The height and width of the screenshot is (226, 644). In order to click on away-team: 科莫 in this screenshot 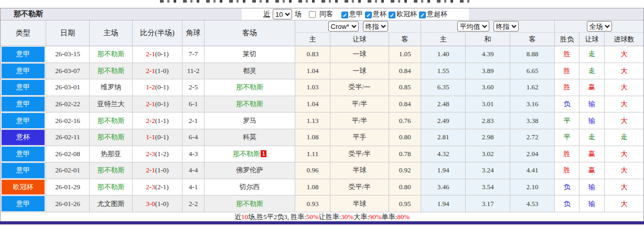, I will do `click(250, 137)`.